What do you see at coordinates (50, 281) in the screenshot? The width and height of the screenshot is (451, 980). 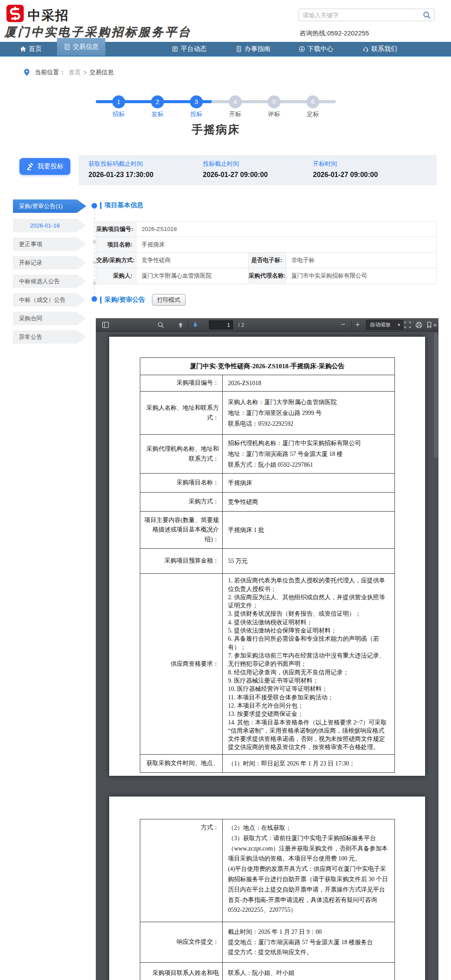 I see `sidebar-item-candidates: 中标候选人公告` at bounding box center [50, 281].